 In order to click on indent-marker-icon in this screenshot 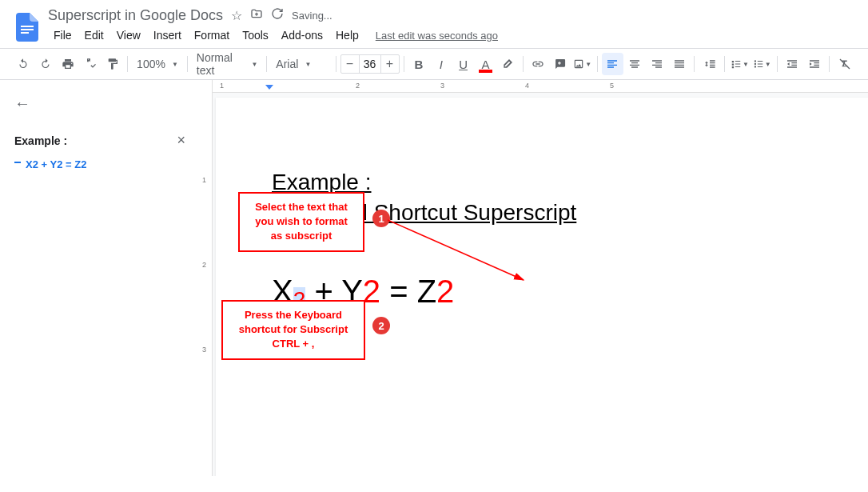, I will do `click(269, 87)`.